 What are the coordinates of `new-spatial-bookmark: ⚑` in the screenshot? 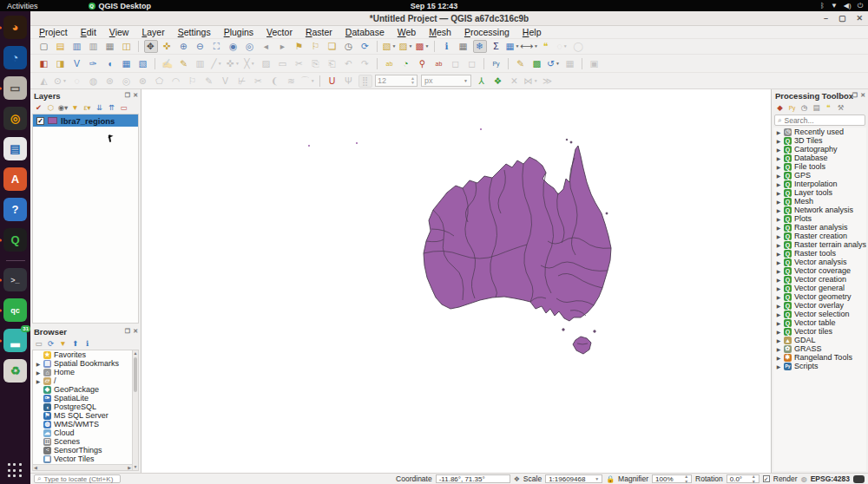 It's located at (299, 47).